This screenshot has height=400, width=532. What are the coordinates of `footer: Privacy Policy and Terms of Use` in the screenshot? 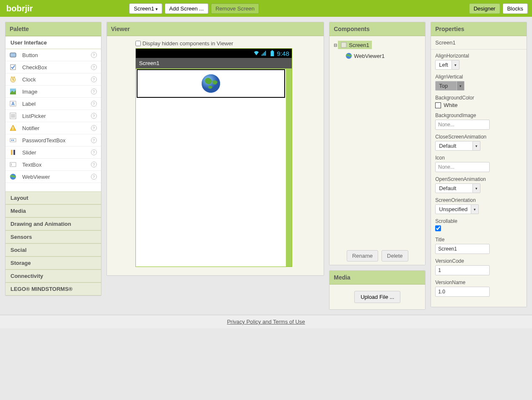 It's located at (266, 322).